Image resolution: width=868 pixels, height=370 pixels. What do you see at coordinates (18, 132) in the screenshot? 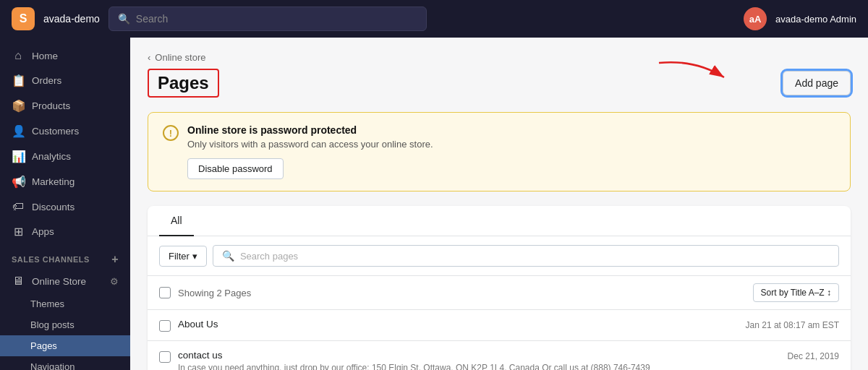
I see `customers-icon: 👤` at bounding box center [18, 132].